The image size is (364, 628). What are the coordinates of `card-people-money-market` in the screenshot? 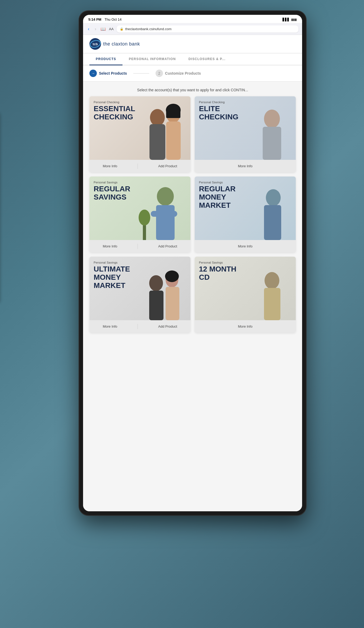 It's located at (272, 208).